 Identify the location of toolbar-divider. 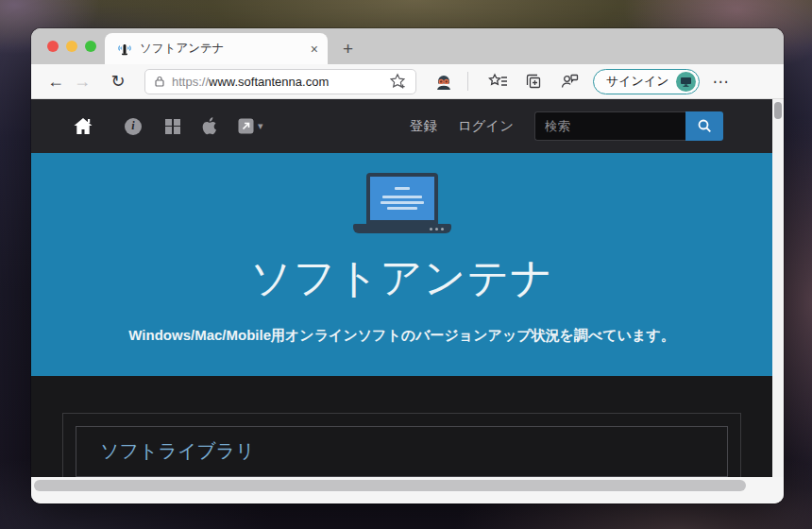
(468, 81).